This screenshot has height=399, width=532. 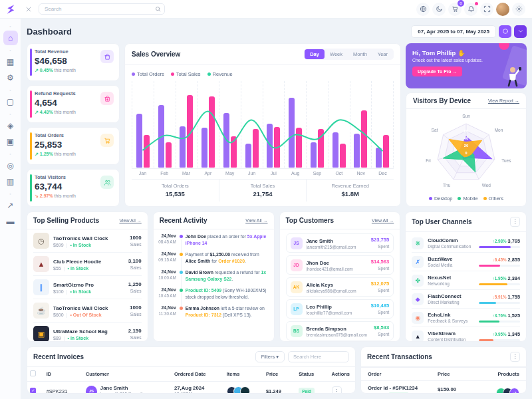 What do you see at coordinates (383, 55) in the screenshot?
I see `tab-year: Year` at bounding box center [383, 55].